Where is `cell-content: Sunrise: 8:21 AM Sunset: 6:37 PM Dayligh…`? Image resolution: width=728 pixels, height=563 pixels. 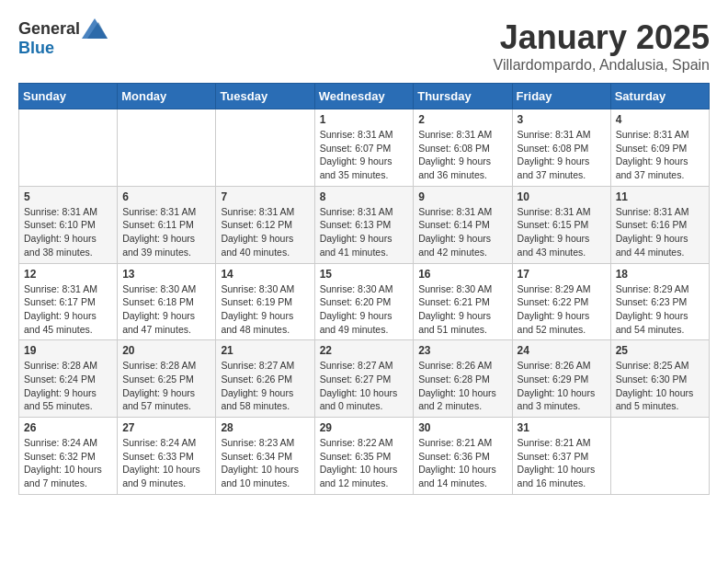 cell-content: Sunrise: 8:21 AM Sunset: 6:37 PM Dayligh… is located at coordinates (562, 464).